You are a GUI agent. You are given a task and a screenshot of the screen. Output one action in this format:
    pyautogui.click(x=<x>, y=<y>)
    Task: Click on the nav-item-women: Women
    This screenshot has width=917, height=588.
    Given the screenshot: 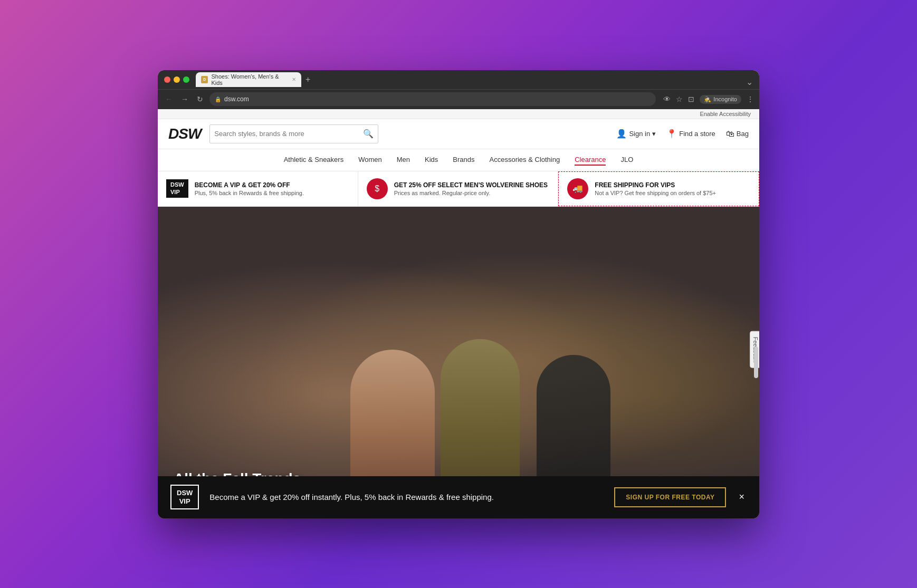 What is the action you would take?
    pyautogui.click(x=370, y=160)
    